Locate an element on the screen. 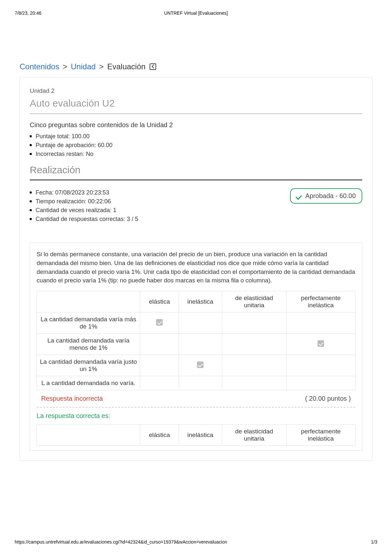  row-label: La cantidad demandada varía justo un 1% is located at coordinates (89, 365).